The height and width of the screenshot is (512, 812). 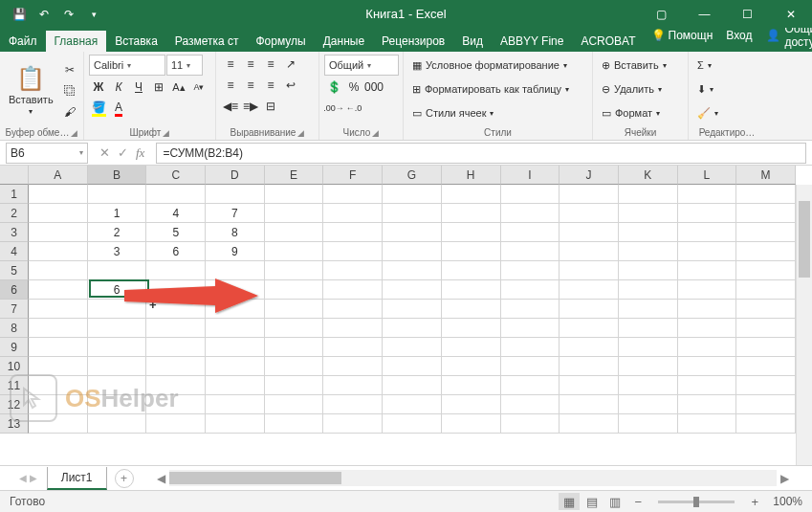 What do you see at coordinates (589, 194) in the screenshot?
I see `cell-J1` at bounding box center [589, 194].